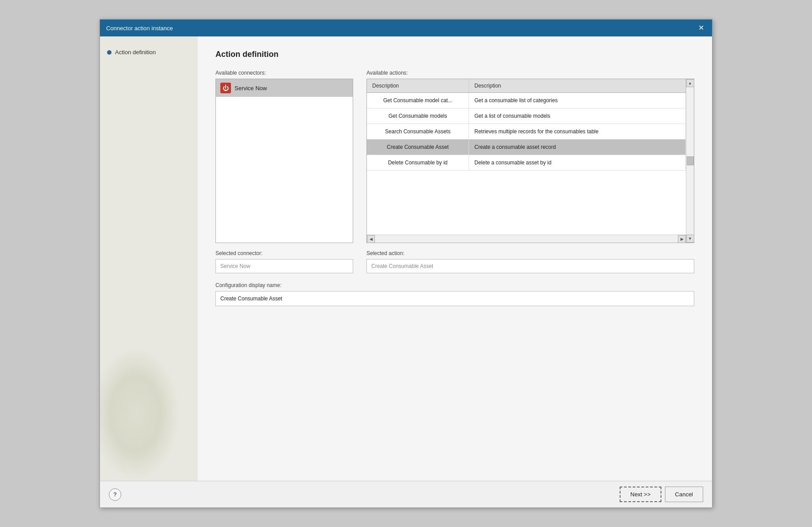 Image resolution: width=812 pixels, height=527 pixels. Describe the element at coordinates (526, 86) in the screenshot. I see `table-header: Description Description` at that location.